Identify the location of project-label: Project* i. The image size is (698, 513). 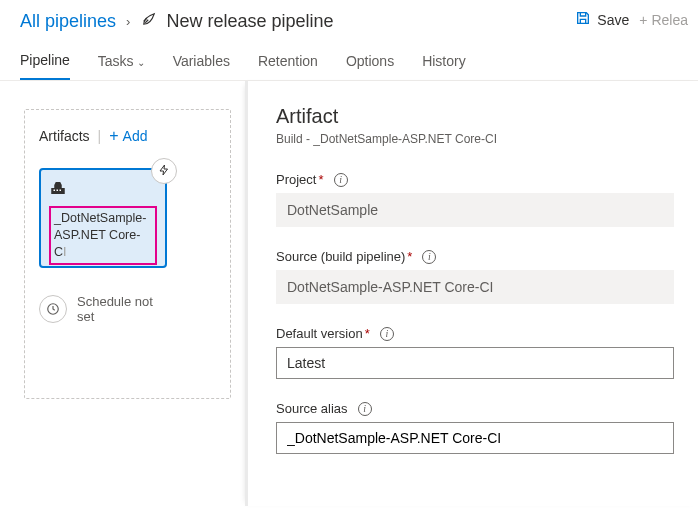
(475, 180).